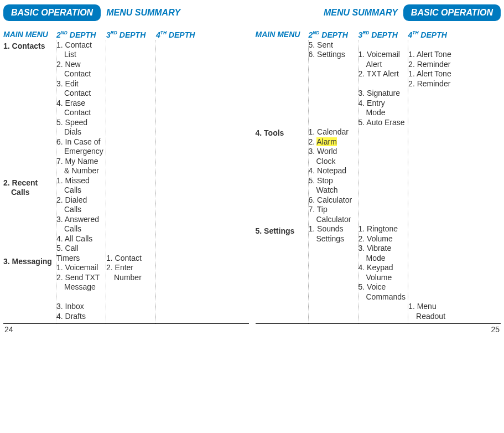 Image resolution: width=504 pixels, height=433 pixels. I want to click on col-4th-depth: 4TH DEPTH, so click(433, 34).